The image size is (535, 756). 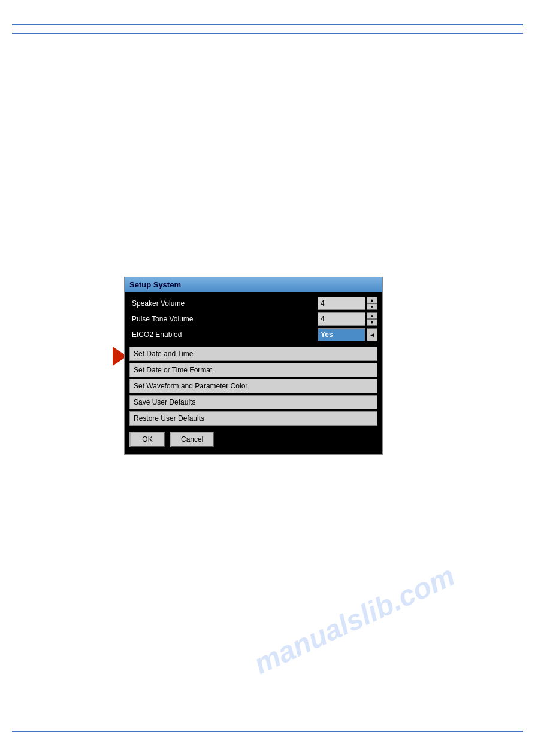 What do you see at coordinates (372, 303) in the screenshot?
I see `speaker-volume-controls: ▲ ▼` at bounding box center [372, 303].